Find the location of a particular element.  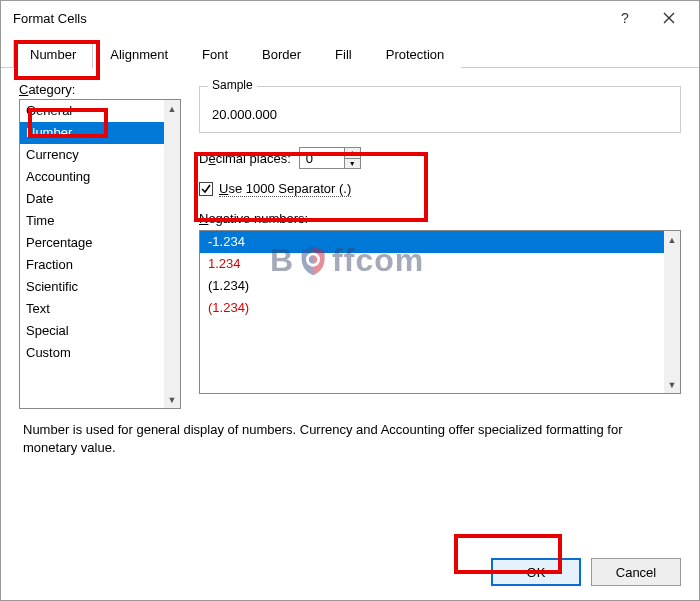

category-scrollbar: ▲ ▼ is located at coordinates (172, 254).